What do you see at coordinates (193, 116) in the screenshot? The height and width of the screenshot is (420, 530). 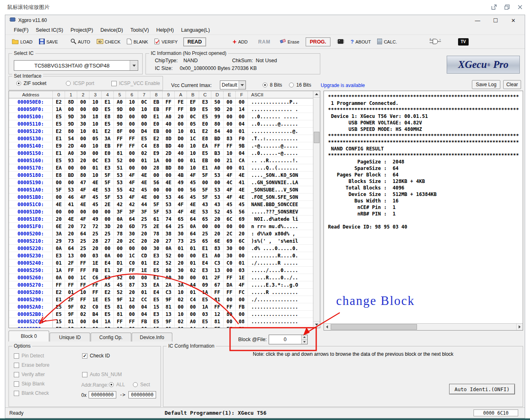 I see `hex-byte: 0C` at bounding box center [193, 116].